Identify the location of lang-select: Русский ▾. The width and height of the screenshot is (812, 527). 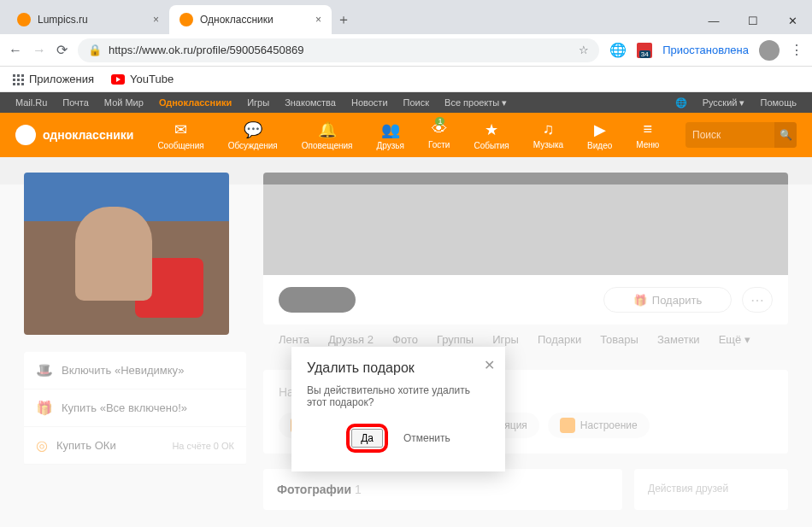
(724, 102).